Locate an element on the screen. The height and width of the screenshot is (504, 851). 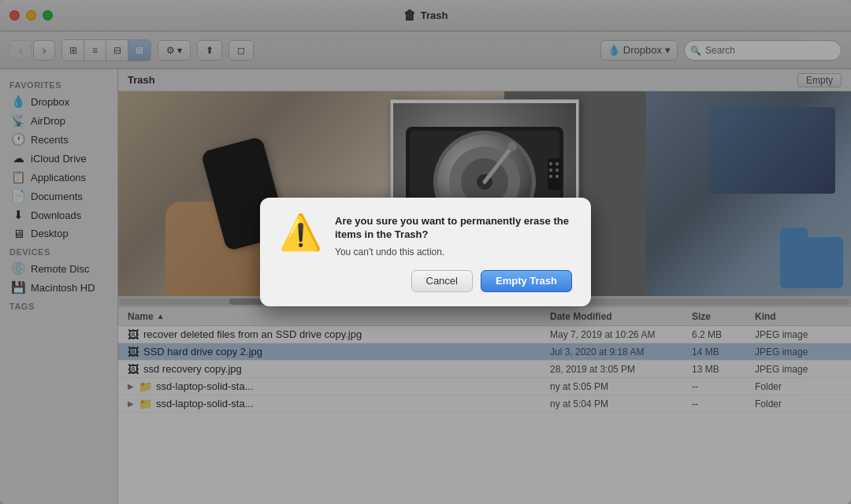
dialog-buttons: Cancel Empty Trash is located at coordinates (426, 281).